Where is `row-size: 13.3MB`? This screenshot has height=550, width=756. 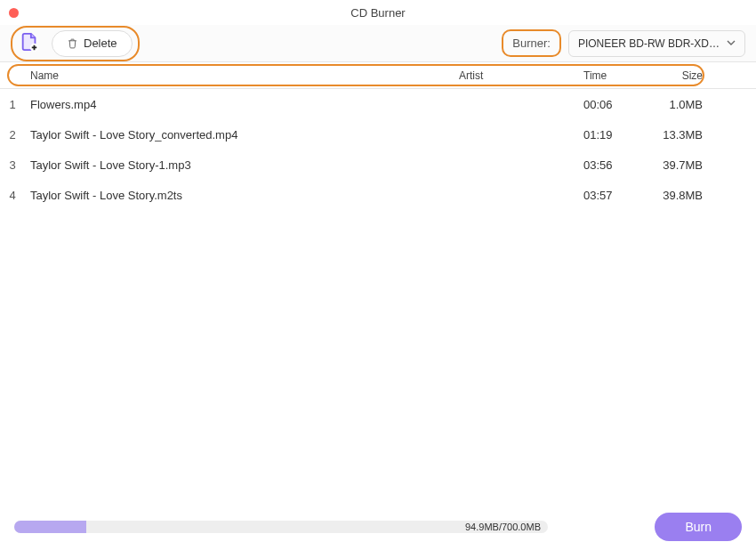
row-size: 13.3MB is located at coordinates (677, 135).